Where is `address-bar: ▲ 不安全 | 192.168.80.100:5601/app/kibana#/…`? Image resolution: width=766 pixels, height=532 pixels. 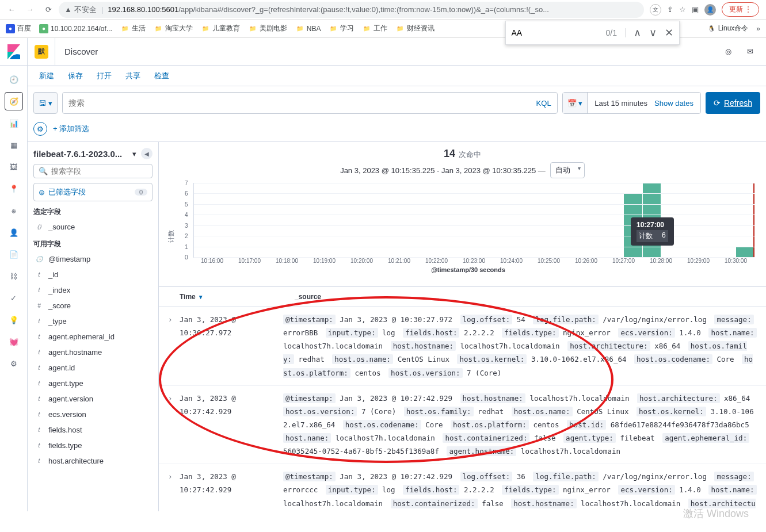 address-bar: ▲ 不安全 | 192.168.80.100:5601/app/kibana#/… is located at coordinates (351, 10).